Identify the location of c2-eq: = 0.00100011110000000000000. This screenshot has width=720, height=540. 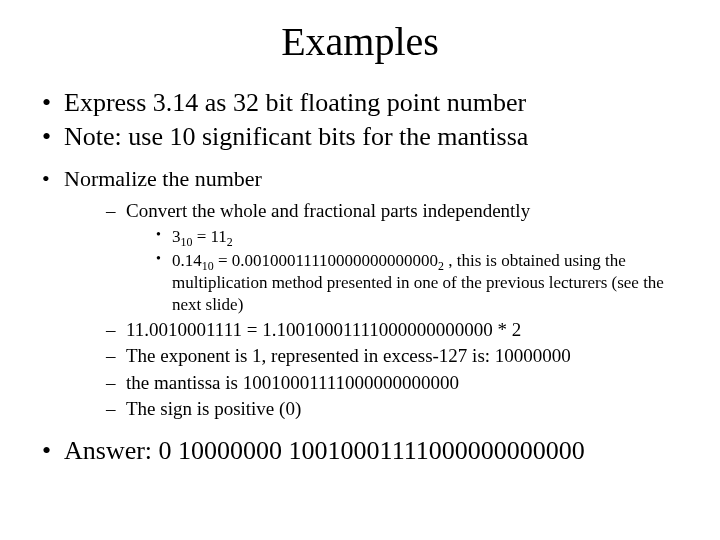
(326, 260).